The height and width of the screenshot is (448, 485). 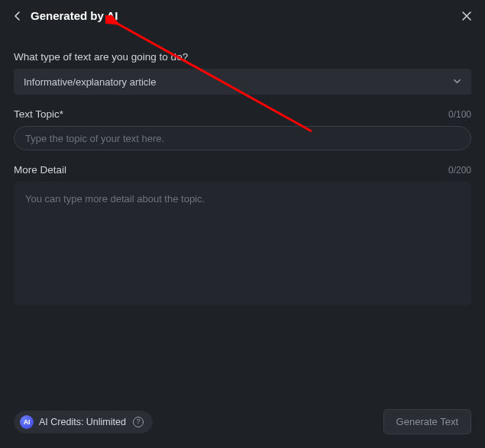 What do you see at coordinates (74, 15) in the screenshot?
I see `page-title: Generated by AI` at bounding box center [74, 15].